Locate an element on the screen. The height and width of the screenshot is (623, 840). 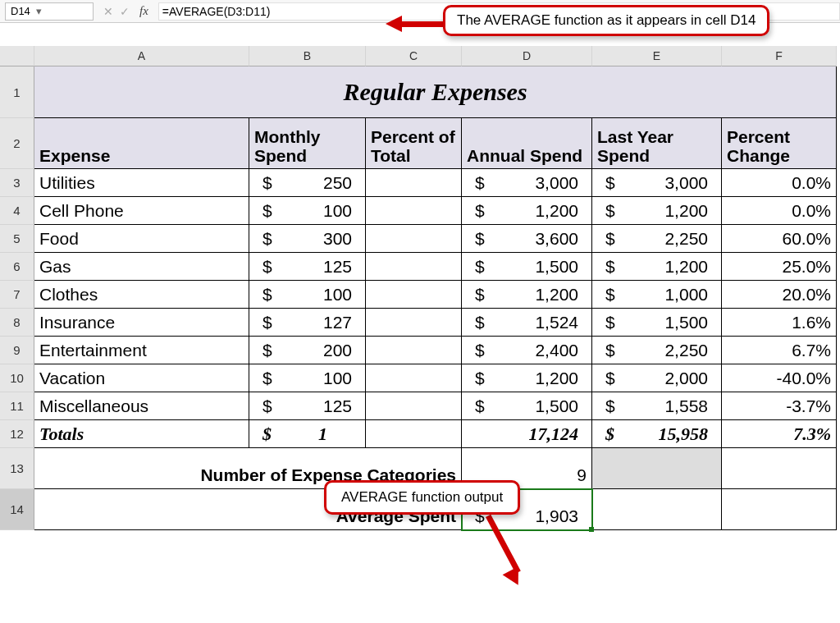
formula-text: =AVERAGE(D3:D11) is located at coordinates (217, 11).